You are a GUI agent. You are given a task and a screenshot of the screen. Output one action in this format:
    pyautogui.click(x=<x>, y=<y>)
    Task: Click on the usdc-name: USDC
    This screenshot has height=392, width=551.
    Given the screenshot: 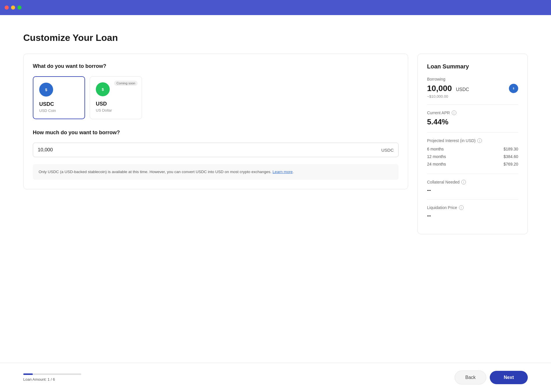 What is the action you would take?
    pyautogui.click(x=59, y=104)
    